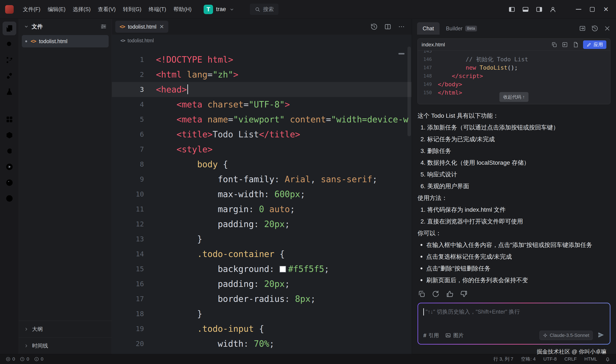  Describe the element at coordinates (431, 335) in the screenshot. I see `reference-button: # 引用` at that location.